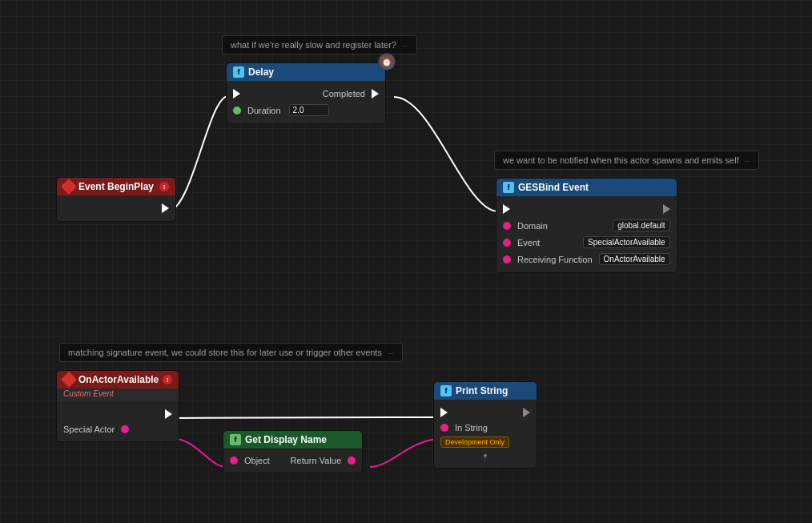  I want to click on delay-exec-out-pin, so click(375, 94).